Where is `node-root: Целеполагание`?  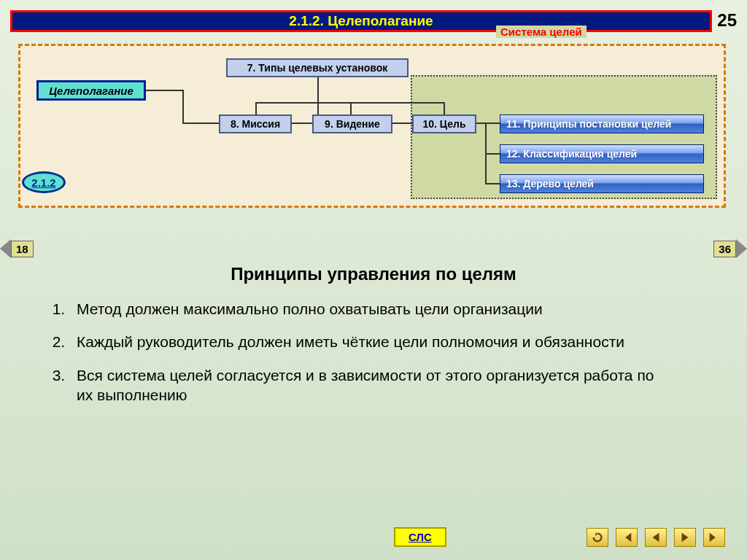
node-root: Целеполагание is located at coordinates (91, 90).